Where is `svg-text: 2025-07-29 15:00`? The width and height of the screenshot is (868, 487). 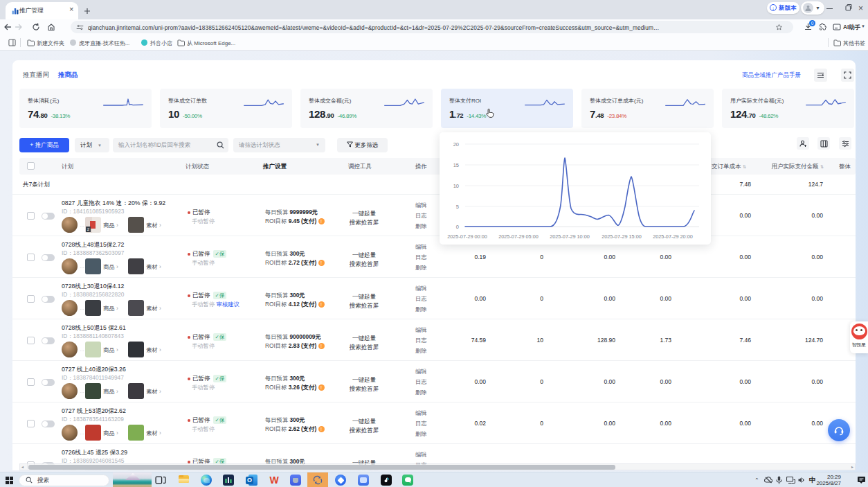
svg-text: 2025-07-29 15:00 is located at coordinates (622, 237).